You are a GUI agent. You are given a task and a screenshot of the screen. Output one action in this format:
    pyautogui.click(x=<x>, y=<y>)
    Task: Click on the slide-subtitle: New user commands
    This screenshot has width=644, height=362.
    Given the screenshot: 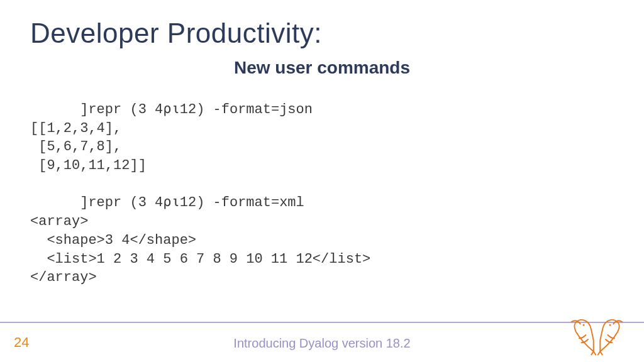 What is the action you would take?
    pyautogui.click(x=322, y=68)
    